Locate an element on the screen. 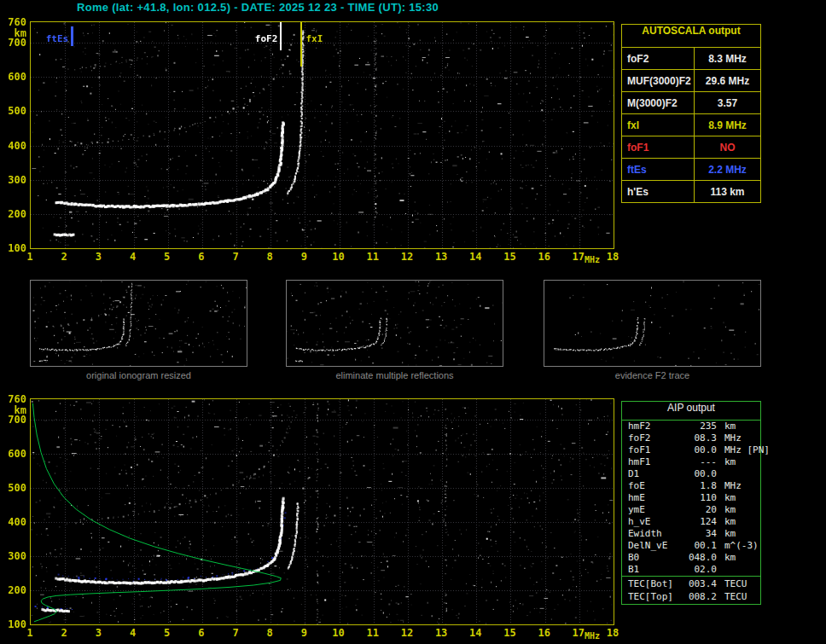 This screenshot has height=644, width=826. aip-row-value: 00.0 is located at coordinates (699, 450).